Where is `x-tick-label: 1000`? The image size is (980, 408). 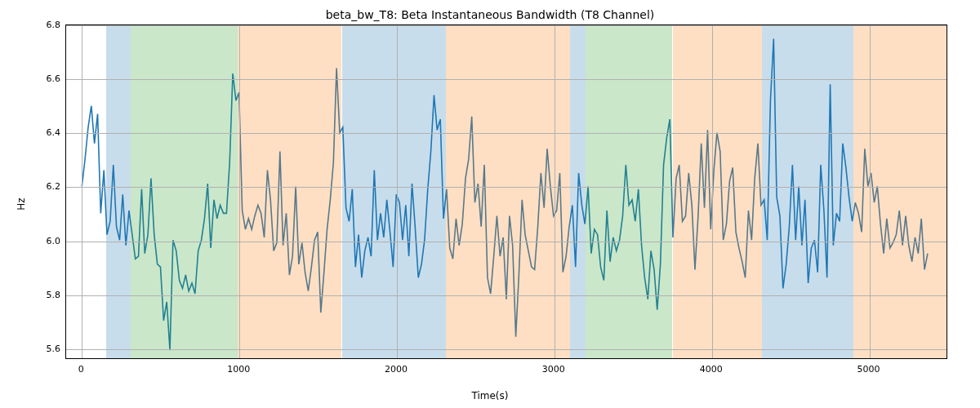 x-tick-label: 1000 is located at coordinates (238, 369).